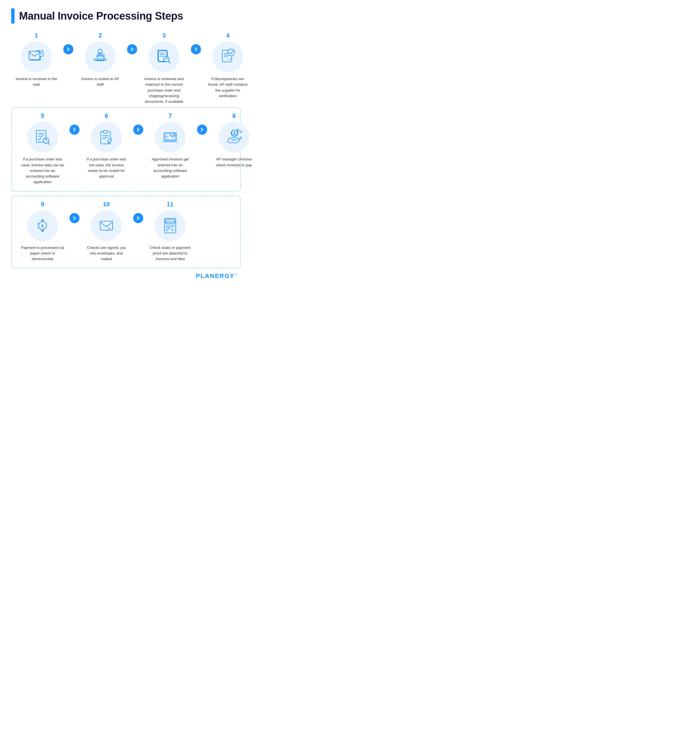 Image resolution: width=700 pixels, height=738 pixels. Describe the element at coordinates (126, 276) in the screenshot. I see `branding: PLANERGY™` at that location.